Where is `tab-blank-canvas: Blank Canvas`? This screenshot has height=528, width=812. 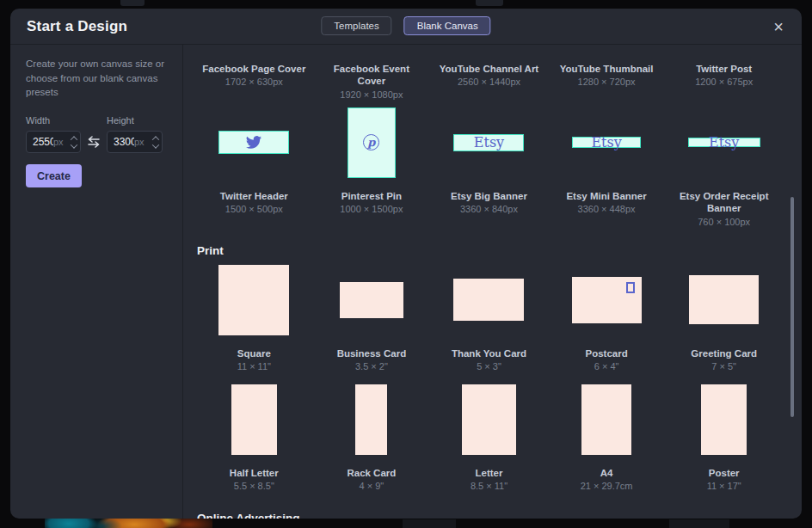
tab-blank-canvas: Blank Canvas is located at coordinates (447, 26).